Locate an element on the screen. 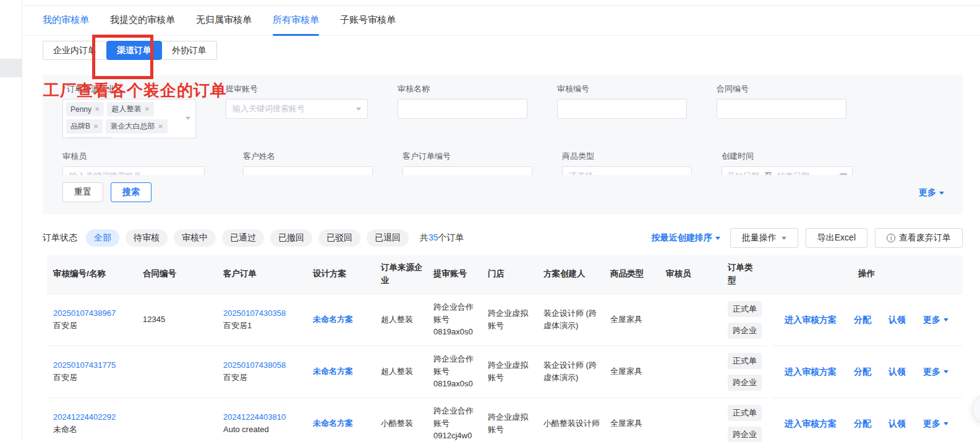  category-select: 请选择 is located at coordinates (627, 171).